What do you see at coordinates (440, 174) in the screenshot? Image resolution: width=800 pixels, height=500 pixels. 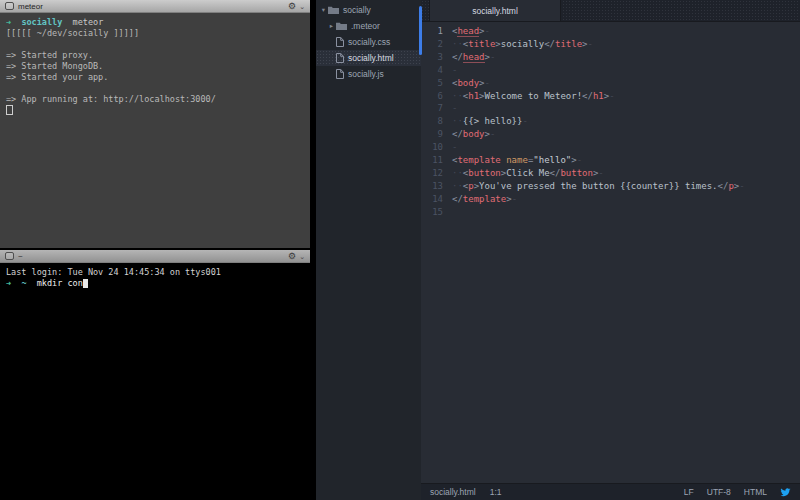 I see `line-number: 12` at bounding box center [440, 174].